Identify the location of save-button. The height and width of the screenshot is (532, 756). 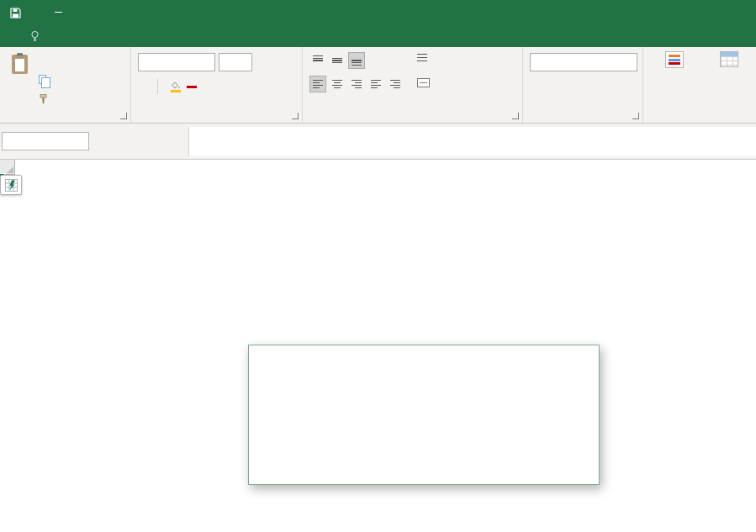
(15, 13).